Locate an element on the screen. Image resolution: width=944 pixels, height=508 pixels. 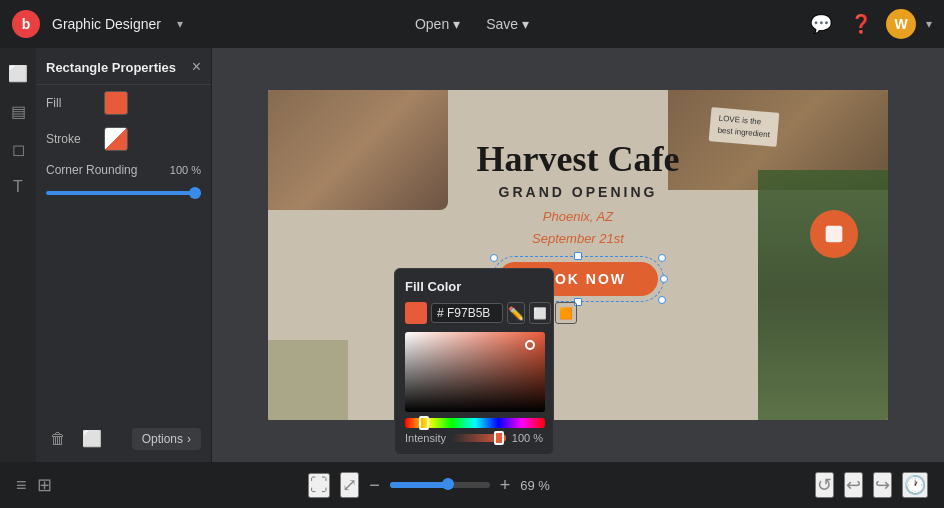
handle-br is located at coordinates (662, 300).